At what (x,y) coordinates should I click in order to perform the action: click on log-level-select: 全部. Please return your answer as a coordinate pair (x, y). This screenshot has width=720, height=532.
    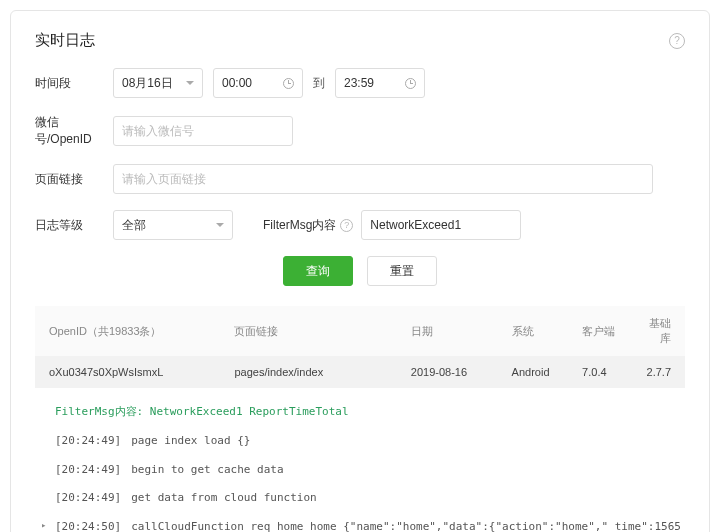
    Looking at the image, I should click on (173, 225).